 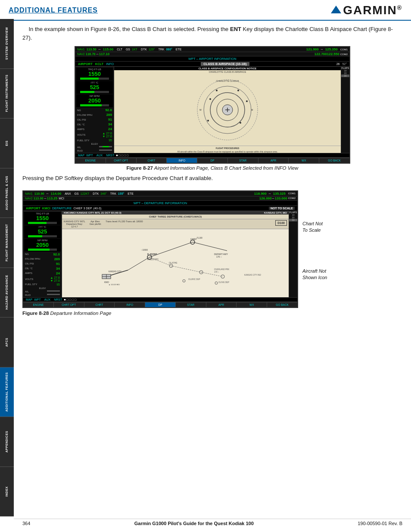 I want to click on status-bar-1b: NAV2 116.70 ↔ 117.10 122.700 122.550 COM…, so click(x=212, y=54).